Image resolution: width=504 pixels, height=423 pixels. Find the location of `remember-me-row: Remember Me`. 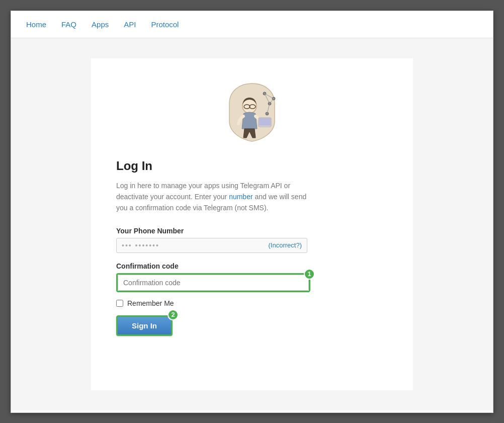

remember-me-row: Remember Me is located at coordinates (252, 303).